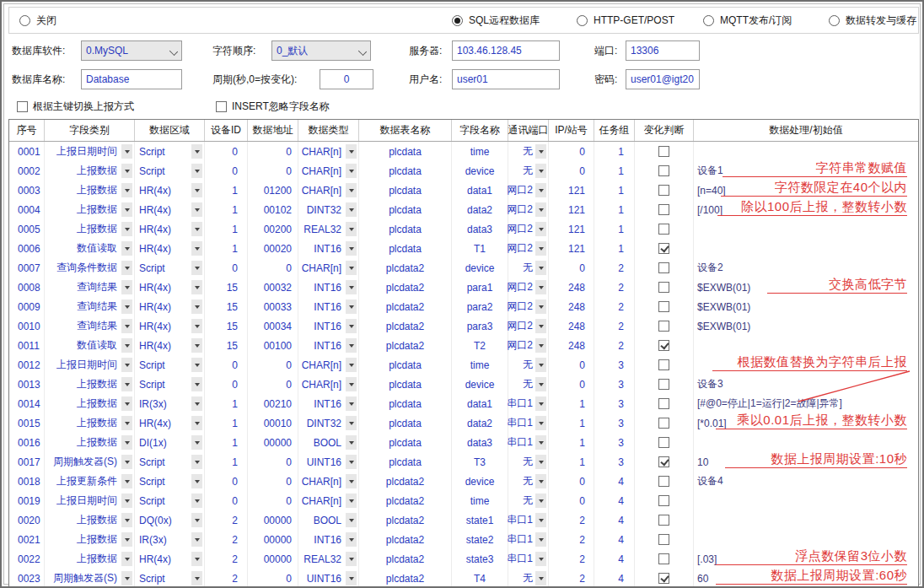 The width and height of the screenshot is (924, 588). Describe the element at coordinates (329, 558) in the screenshot. I see `cell-data-type: REAL32` at that location.